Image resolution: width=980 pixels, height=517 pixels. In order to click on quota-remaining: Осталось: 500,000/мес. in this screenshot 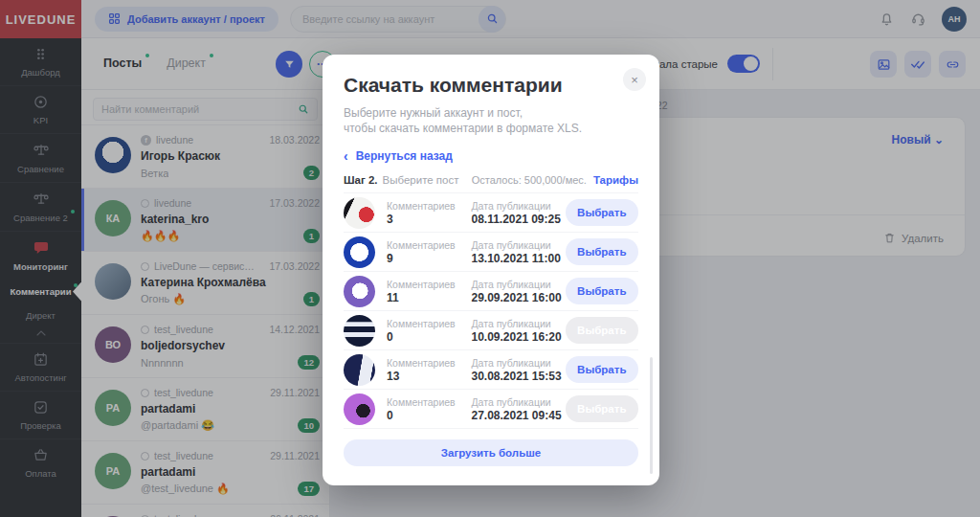, I will do `click(529, 180)`.